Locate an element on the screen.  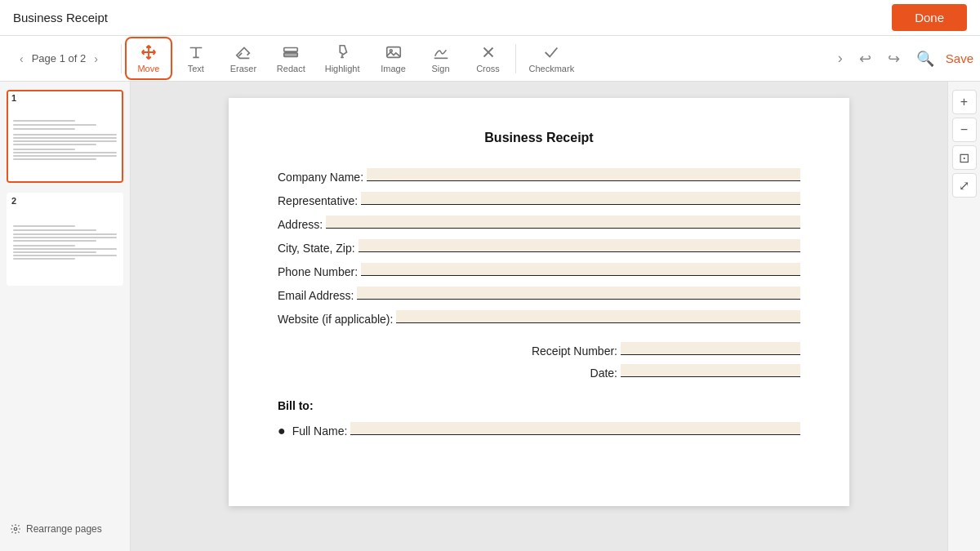
eraser-tool-button: Eraser is located at coordinates (243, 59).